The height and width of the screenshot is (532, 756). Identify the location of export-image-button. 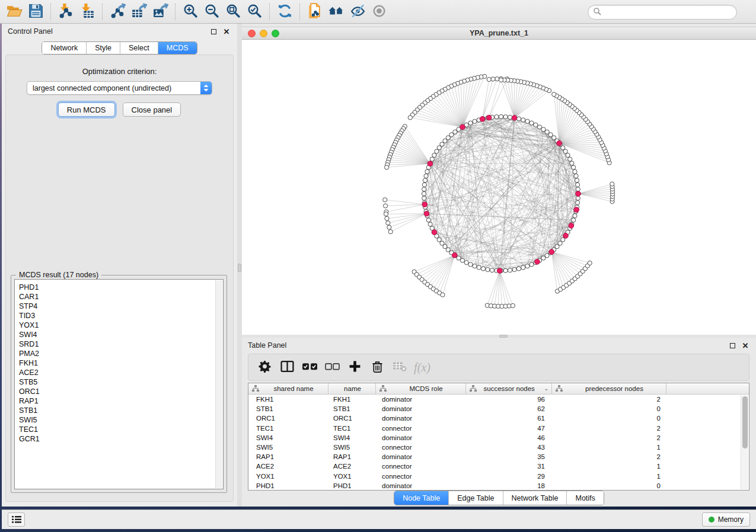
(160, 12).